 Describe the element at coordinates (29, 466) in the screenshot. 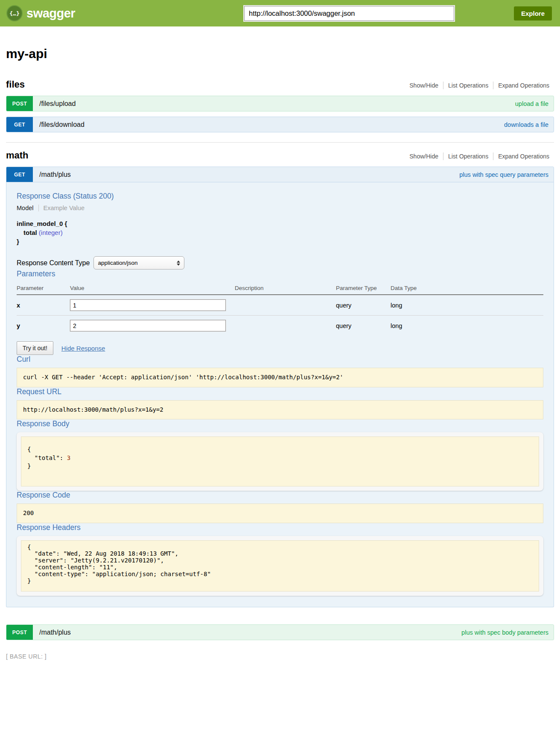

I see `json-text: }` at that location.